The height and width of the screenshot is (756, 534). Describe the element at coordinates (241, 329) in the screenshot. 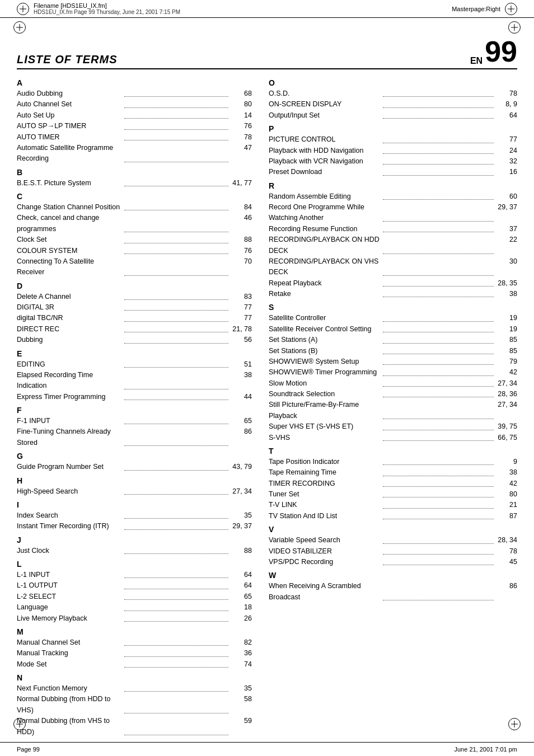

I see `entry-page: 21, 78` at that location.